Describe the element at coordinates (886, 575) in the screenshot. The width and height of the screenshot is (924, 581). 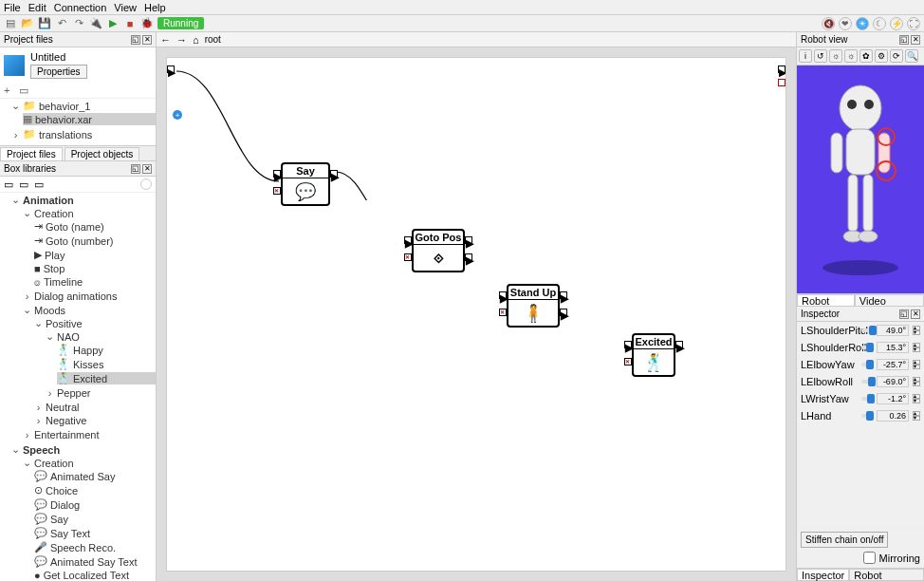
I see `robot-applications-tab: Robot applications` at that location.